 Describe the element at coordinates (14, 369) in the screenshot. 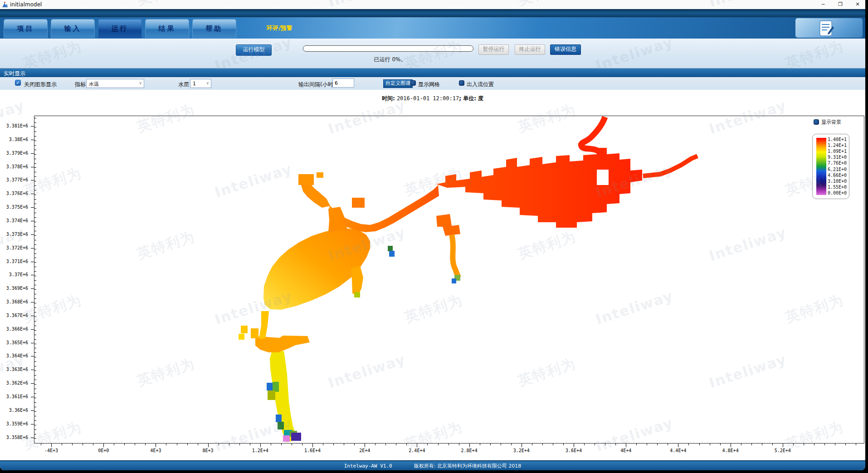

I see `y-axis-tick-label: 3.363E+6` at that location.